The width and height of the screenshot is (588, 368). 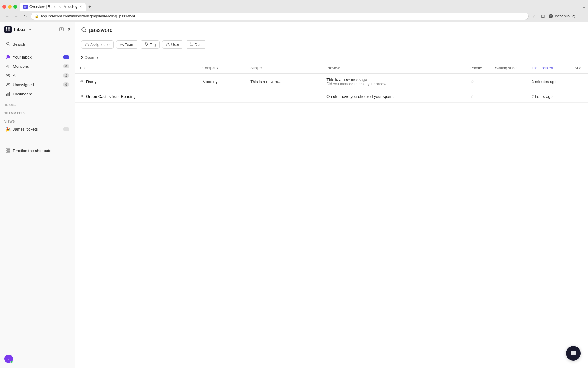 I want to click on cell-waiting-1: —, so click(x=508, y=96).